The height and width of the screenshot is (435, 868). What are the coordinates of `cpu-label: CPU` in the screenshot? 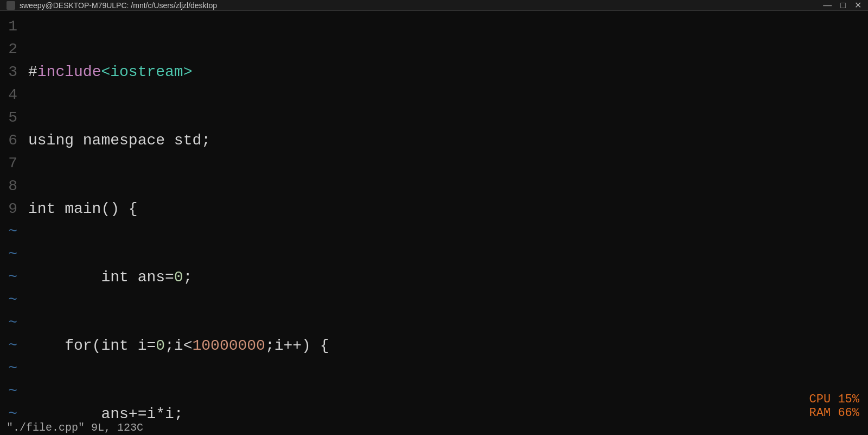 It's located at (820, 400).